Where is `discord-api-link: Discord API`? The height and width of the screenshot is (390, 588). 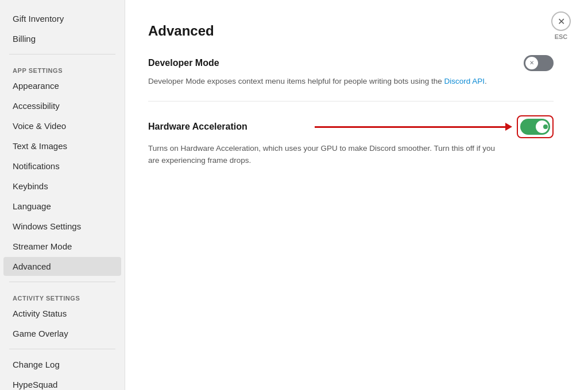
discord-api-link: Discord API is located at coordinates (465, 81).